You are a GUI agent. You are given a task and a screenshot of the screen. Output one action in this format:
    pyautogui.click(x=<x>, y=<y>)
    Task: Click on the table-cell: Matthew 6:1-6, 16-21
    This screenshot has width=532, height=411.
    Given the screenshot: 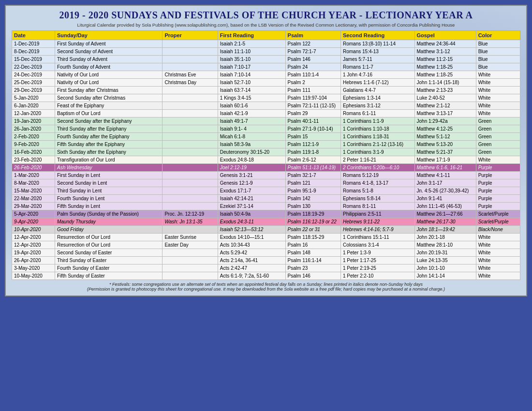 What is the action you would take?
    pyautogui.click(x=445, y=168)
    